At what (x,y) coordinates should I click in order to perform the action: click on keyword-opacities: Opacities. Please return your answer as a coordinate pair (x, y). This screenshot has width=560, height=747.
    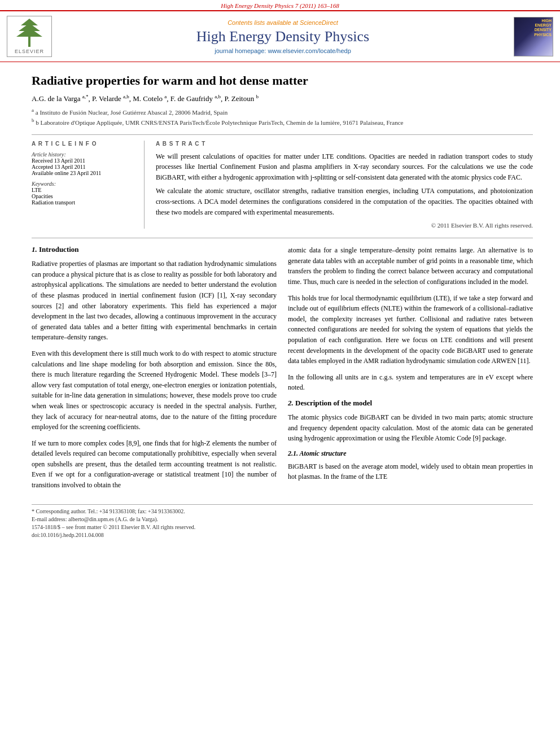
    Looking at the image, I should click on (84, 196).